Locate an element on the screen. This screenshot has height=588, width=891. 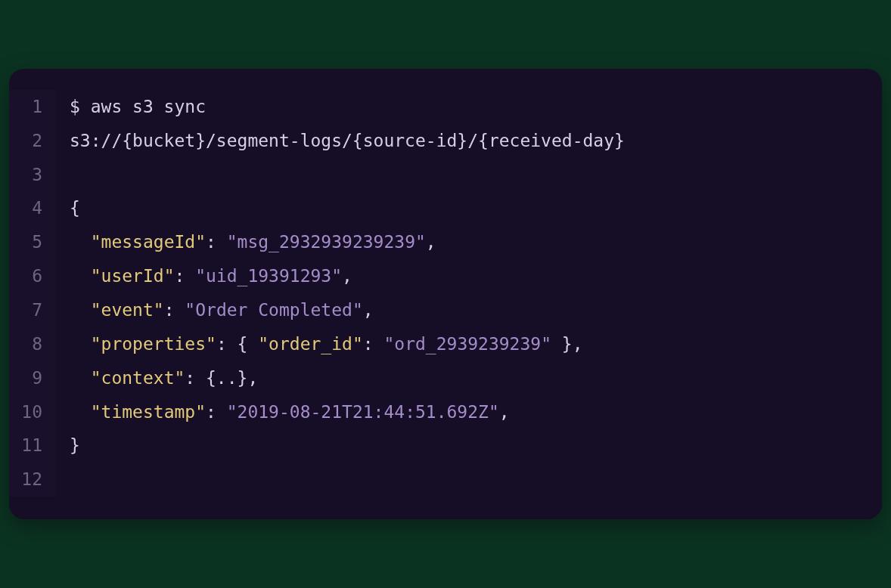
code-token: s3://{bucket}/segment-logs/{source-id}/{… is located at coordinates (347, 141).